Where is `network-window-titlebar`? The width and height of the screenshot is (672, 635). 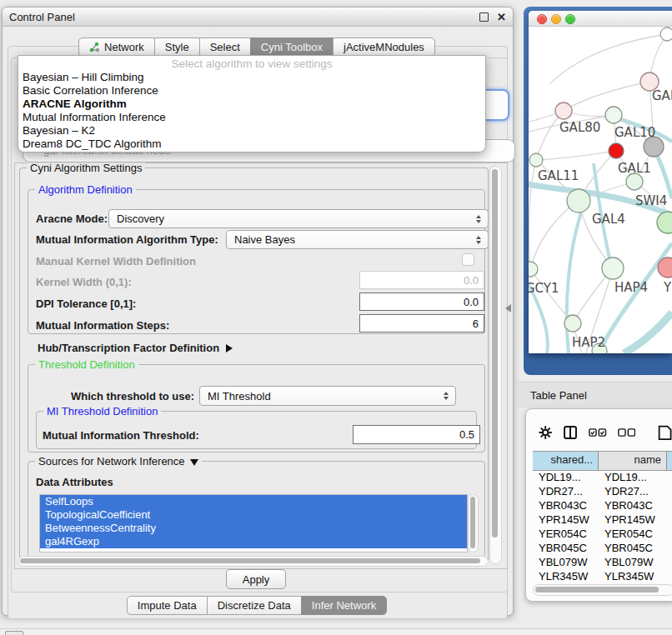 network-window-titlebar is located at coordinates (600, 18).